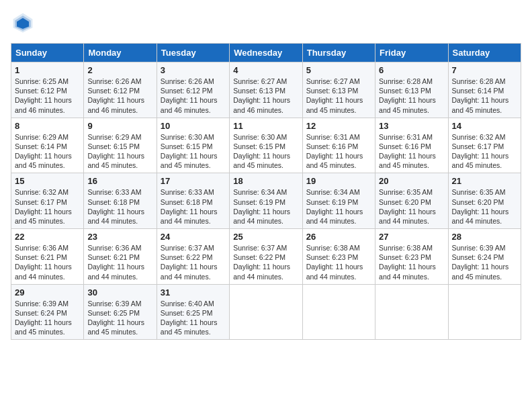  Describe the element at coordinates (48, 53) in the screenshot. I see `weekday-header-sunday: Sunday` at that location.